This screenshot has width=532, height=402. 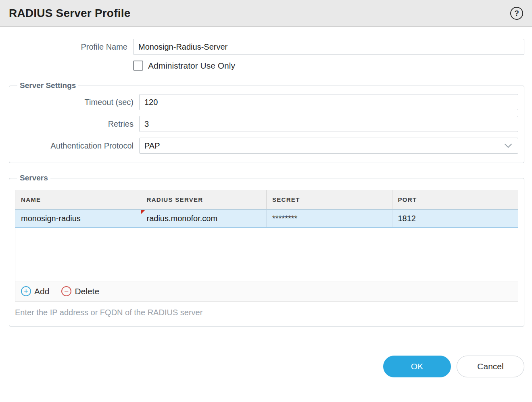 I want to click on timeout-input, so click(x=329, y=102).